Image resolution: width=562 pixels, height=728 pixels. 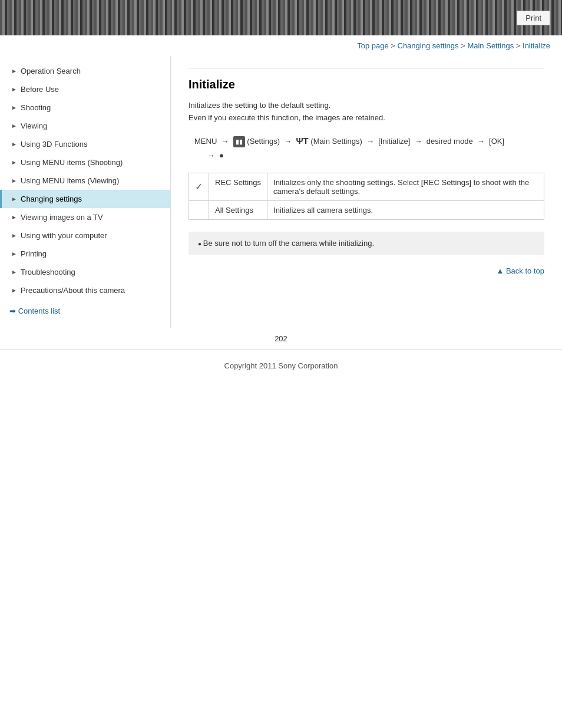 I want to click on setting-desc-all: Initializes all camera settings., so click(x=406, y=210).